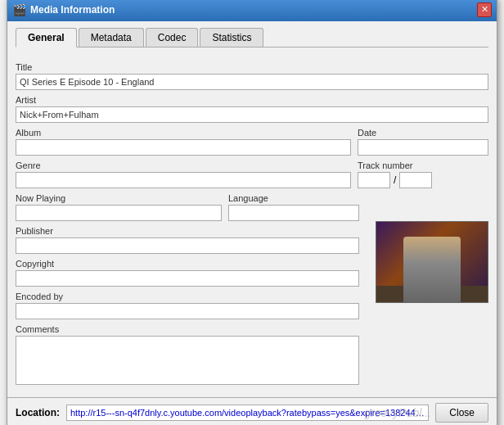 This screenshot has width=504, height=425. What do you see at coordinates (294, 213) in the screenshot?
I see `language-input` at bounding box center [294, 213].